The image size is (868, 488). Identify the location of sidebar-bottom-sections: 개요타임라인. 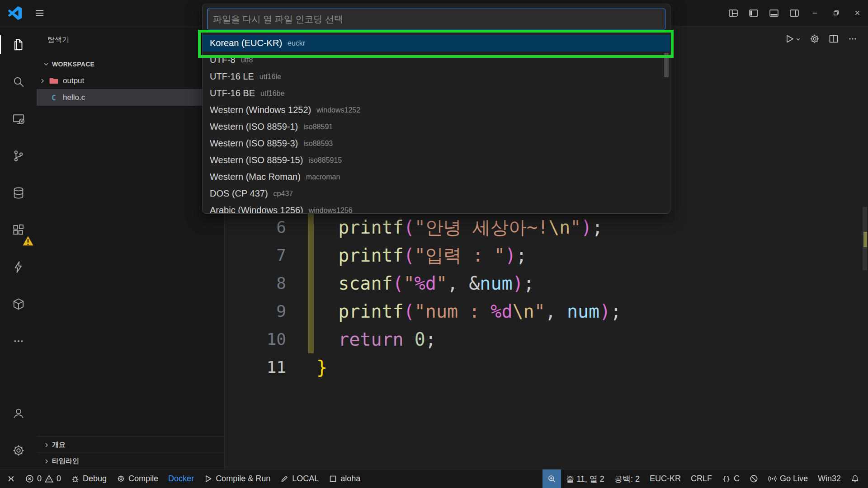
(130, 453).